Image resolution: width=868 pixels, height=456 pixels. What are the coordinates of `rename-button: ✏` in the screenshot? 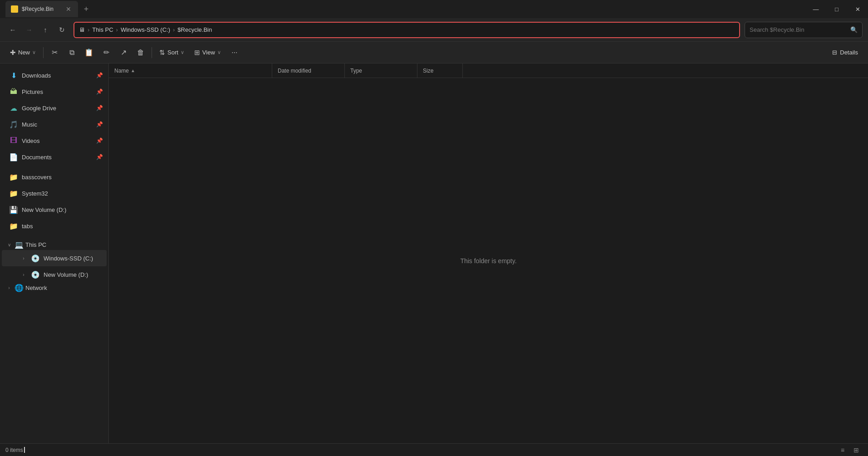 It's located at (106, 53).